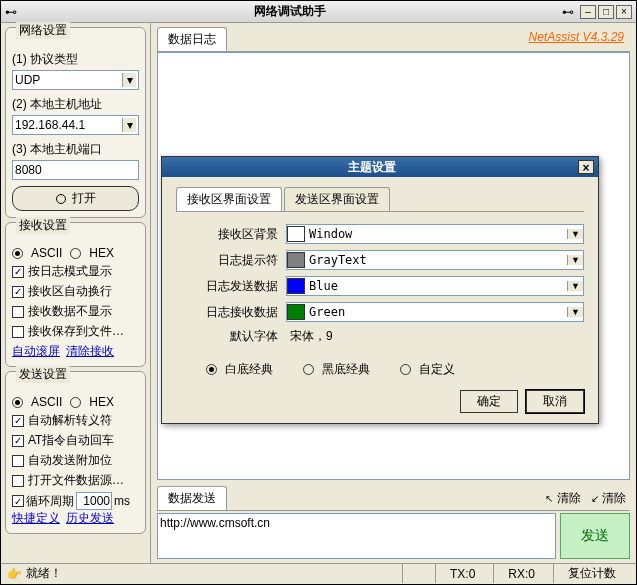 The image size is (637, 585). I want to click on auto-scroll-link: 自动滚屏, so click(36, 352).